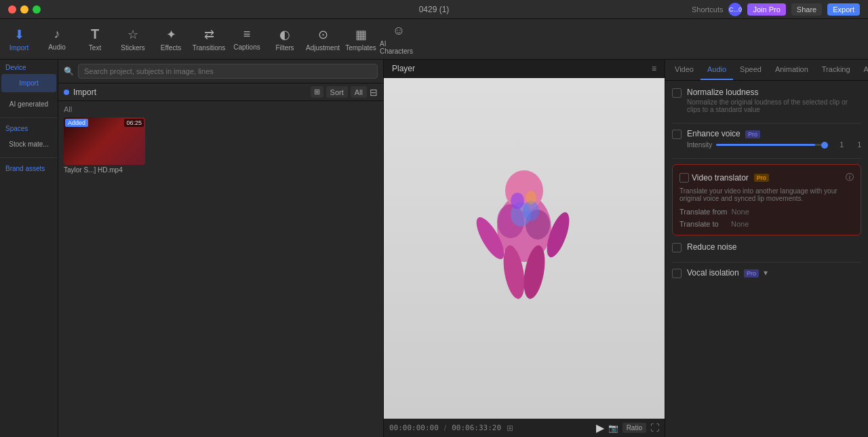  I want to click on captions-icon: ≡, so click(247, 34).